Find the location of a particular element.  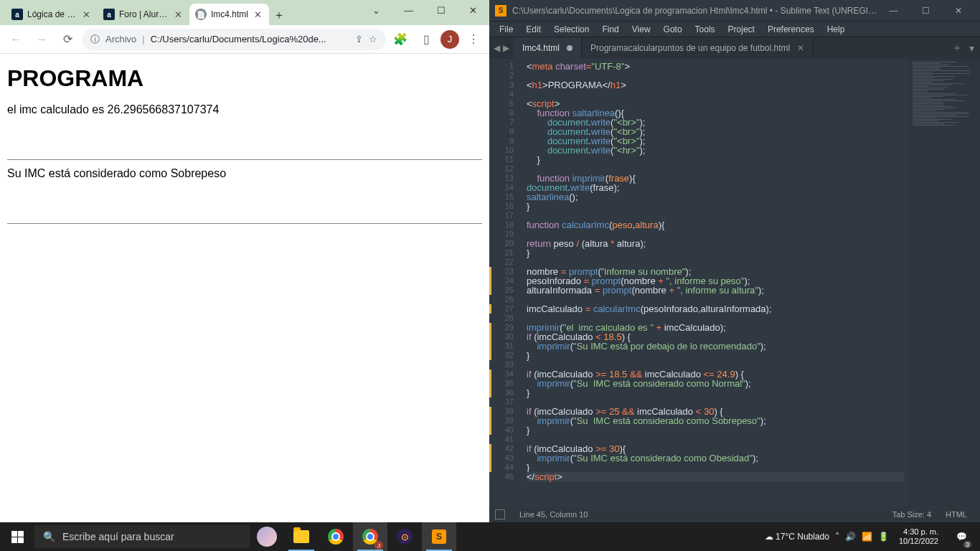

back-button: ← is located at coordinates (16, 39).